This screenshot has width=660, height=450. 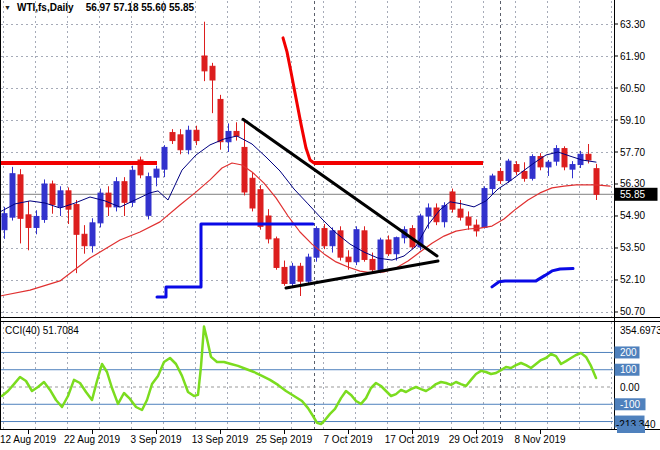 What do you see at coordinates (140, 8) in the screenshot?
I see `ohlc-values: 56.97 57.18 55.60 55.85` at bounding box center [140, 8].